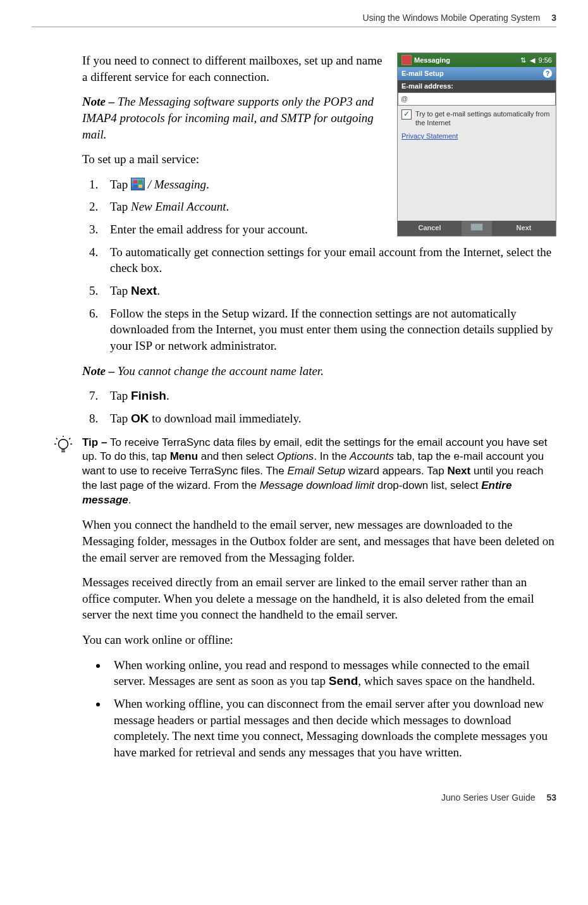  Describe the element at coordinates (451, 18) in the screenshot. I see `header-title: Using the Windows Mobile Operating Syste…` at that location.